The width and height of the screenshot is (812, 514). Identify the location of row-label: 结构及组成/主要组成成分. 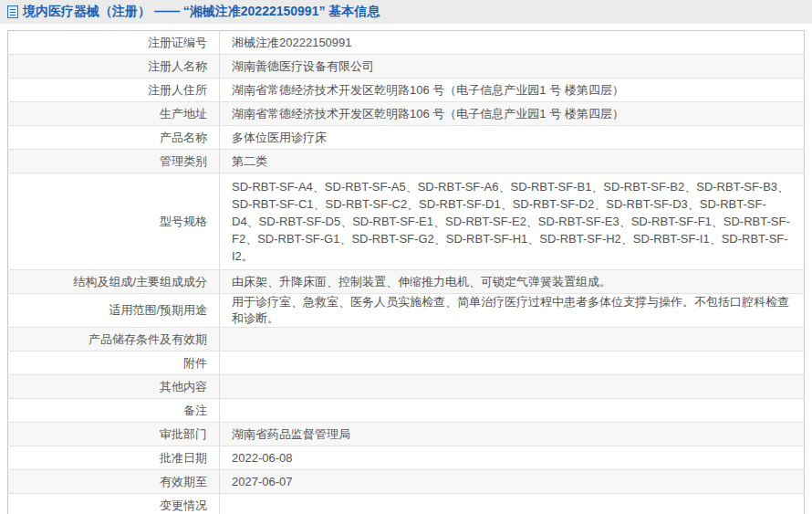
(114, 282).